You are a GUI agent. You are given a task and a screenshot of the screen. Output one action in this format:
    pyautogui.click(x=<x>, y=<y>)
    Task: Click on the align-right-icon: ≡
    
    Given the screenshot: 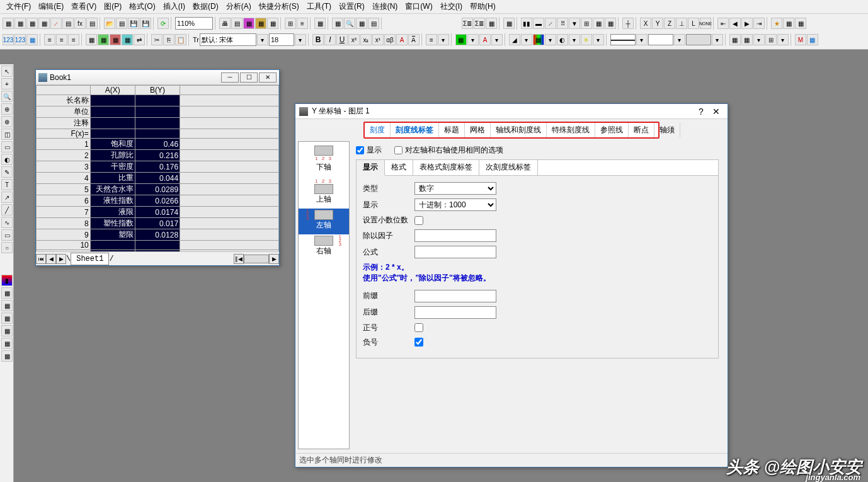 What is the action you would take?
    pyautogui.click(x=74, y=40)
    